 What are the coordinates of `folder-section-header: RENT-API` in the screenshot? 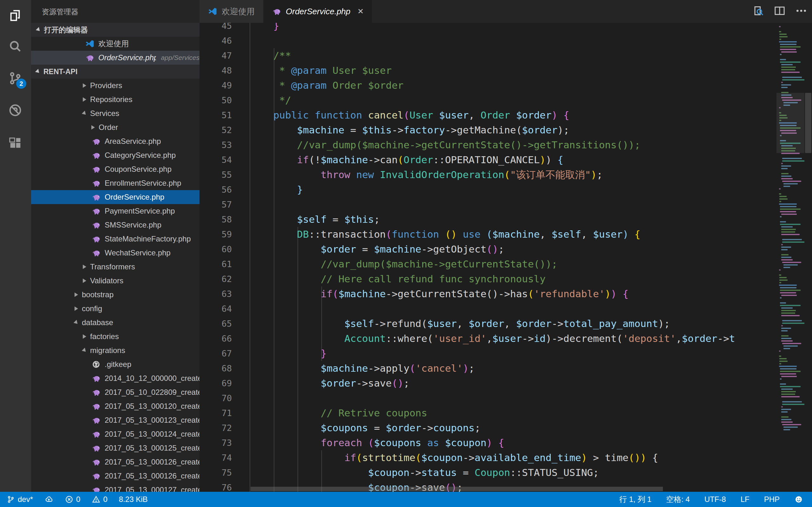 It's located at (115, 72).